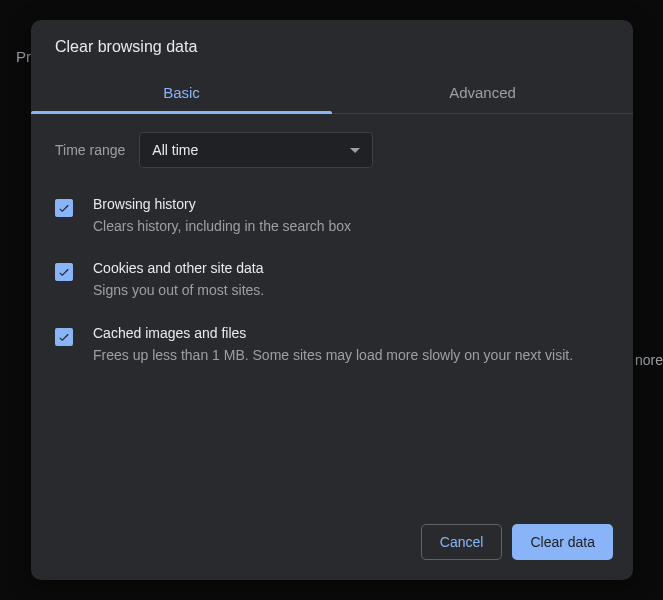 This screenshot has height=600, width=663. Describe the element at coordinates (351, 216) in the screenshot. I see `option-text: Browsing history Clears history, includi…` at that location.